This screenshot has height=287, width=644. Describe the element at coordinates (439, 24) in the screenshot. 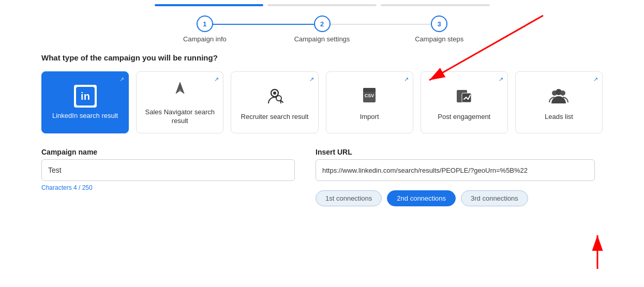

I see `step-3-circle: 3` at that location.